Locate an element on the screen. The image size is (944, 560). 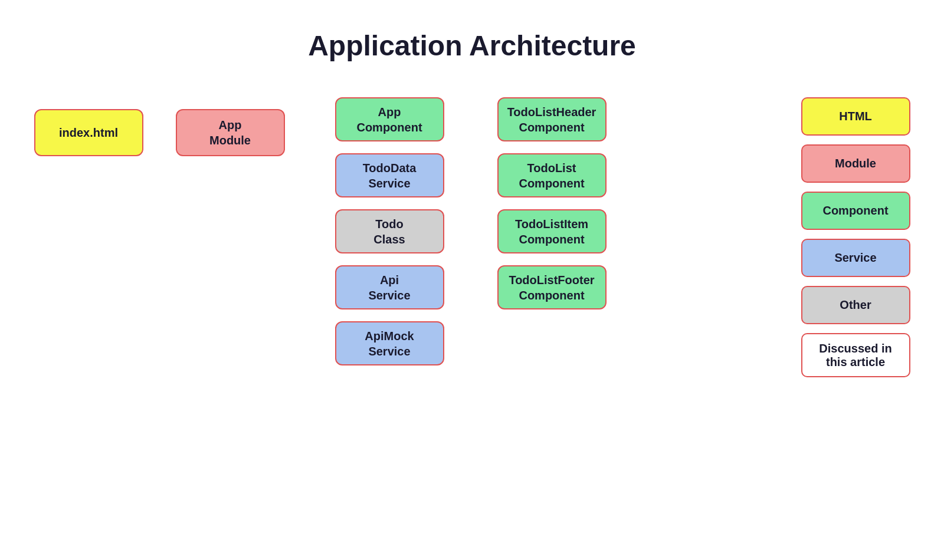
col-todo: TodoListHeaderComponent TodoListComponen… is located at coordinates (552, 203).